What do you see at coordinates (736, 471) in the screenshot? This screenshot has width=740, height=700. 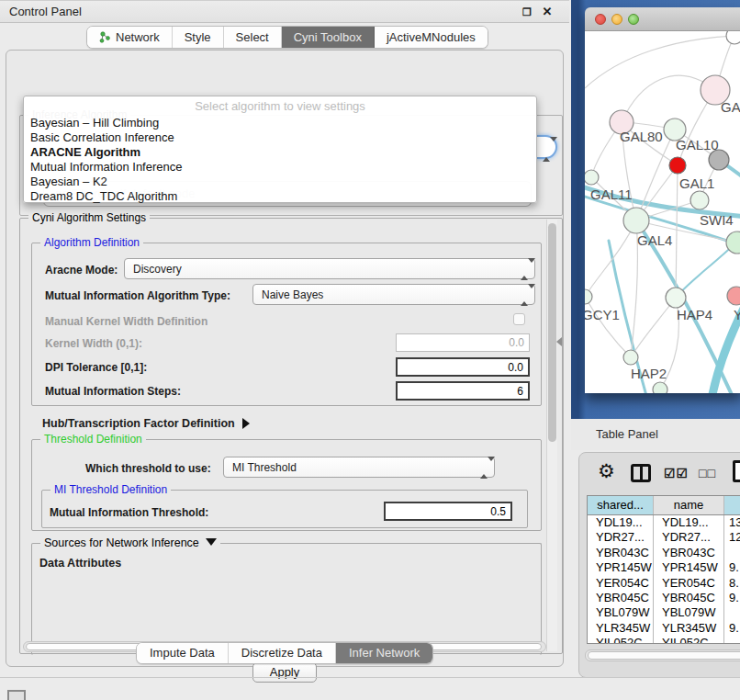 I see `document-icon` at bounding box center [736, 471].